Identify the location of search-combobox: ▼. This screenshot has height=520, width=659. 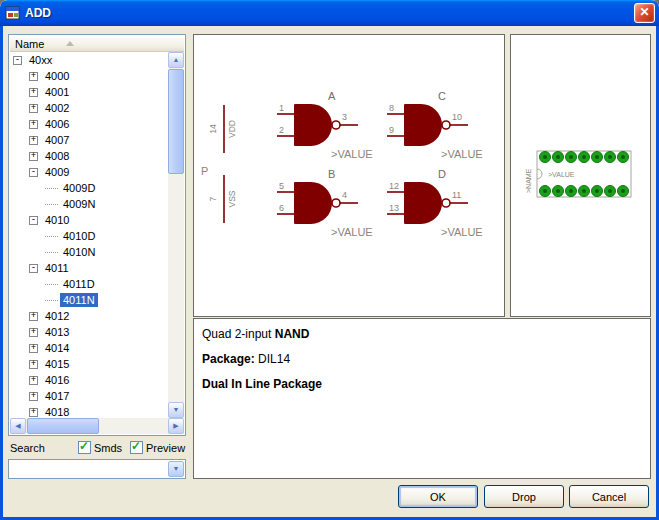
(97, 469).